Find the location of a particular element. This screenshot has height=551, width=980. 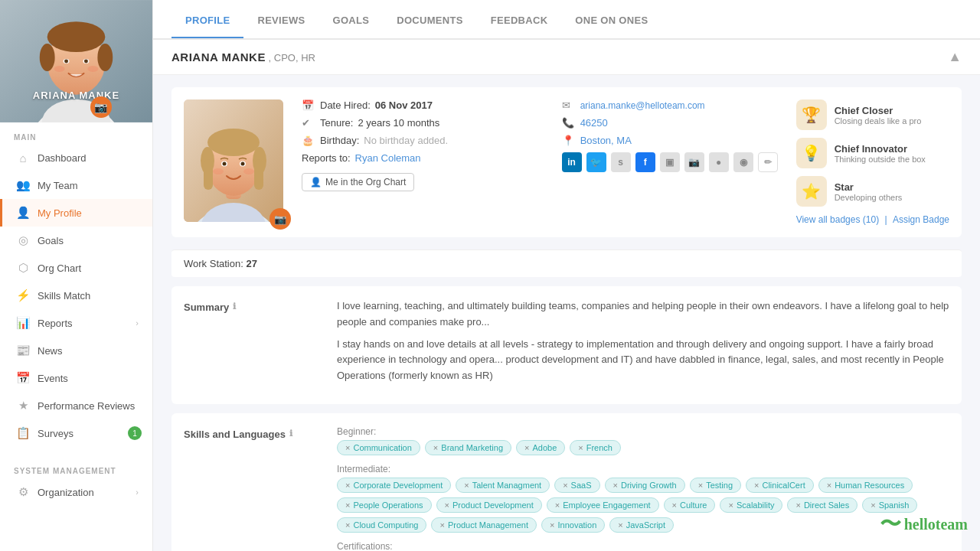

social-icon-5: ▣ is located at coordinates (670, 162).